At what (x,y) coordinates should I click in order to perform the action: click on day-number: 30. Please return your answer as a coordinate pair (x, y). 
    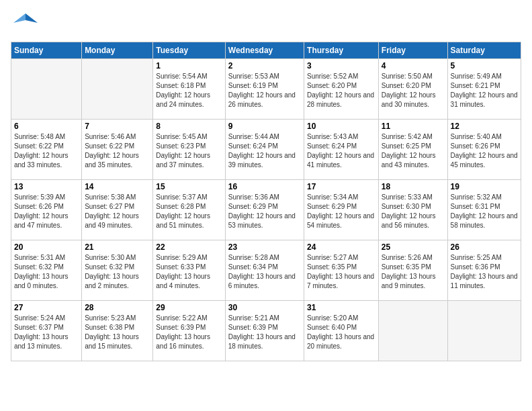
    Looking at the image, I should click on (265, 308).